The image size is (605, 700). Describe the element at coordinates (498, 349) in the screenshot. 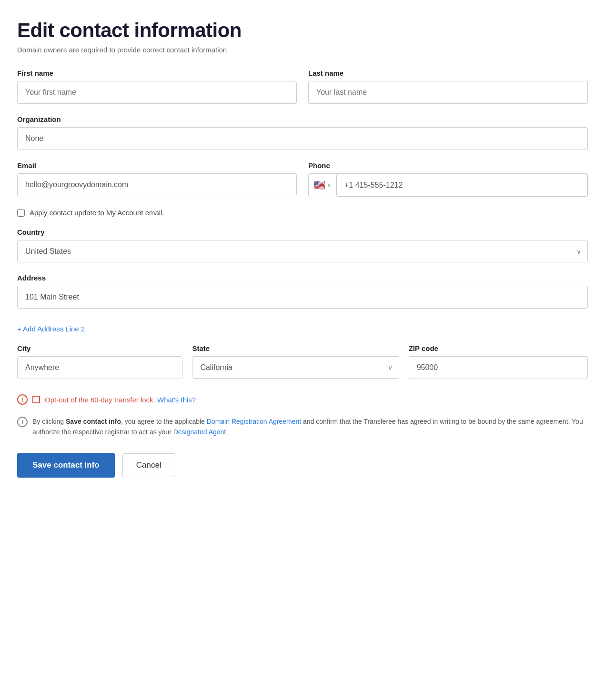

I see `zip-label: ZIP code` at that location.